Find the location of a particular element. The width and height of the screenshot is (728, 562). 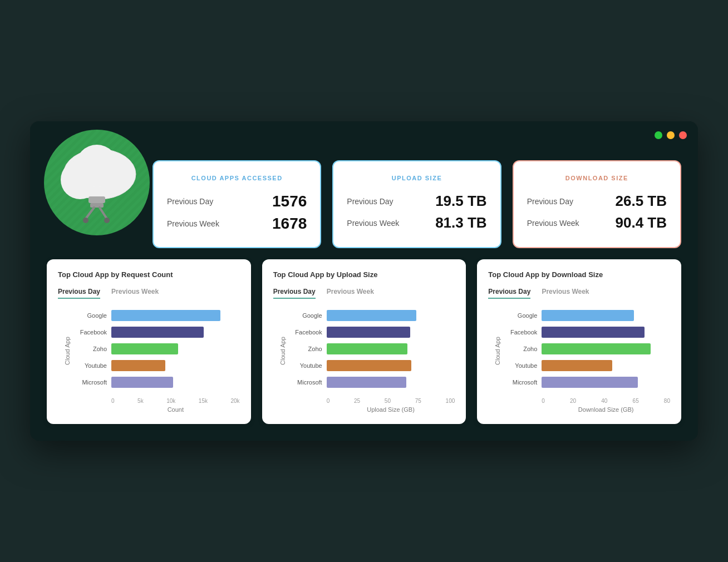

cloud-apps-day-label: Previous Day is located at coordinates (190, 201).